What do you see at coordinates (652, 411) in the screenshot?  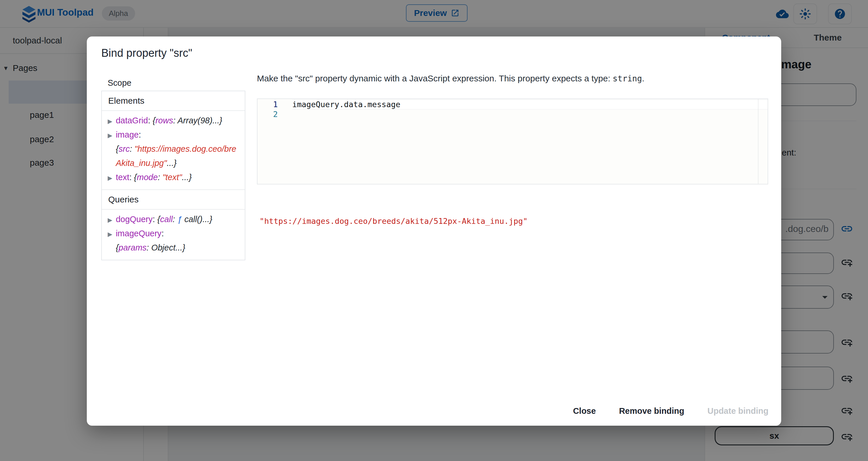 I see `remove-binding-button: Remove binding` at bounding box center [652, 411].